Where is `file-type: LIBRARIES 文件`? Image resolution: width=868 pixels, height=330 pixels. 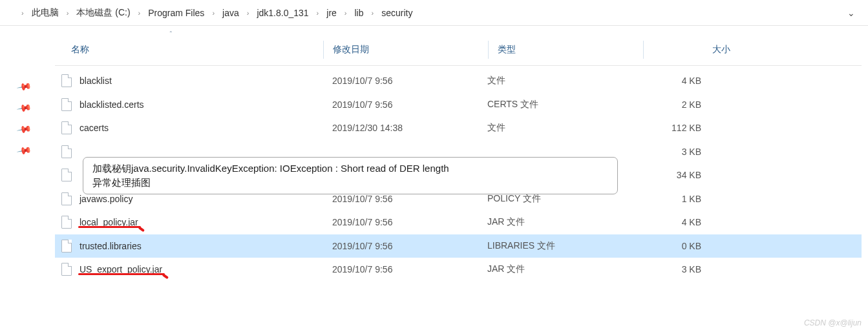 file-type: LIBRARIES 文件 is located at coordinates (551, 246).